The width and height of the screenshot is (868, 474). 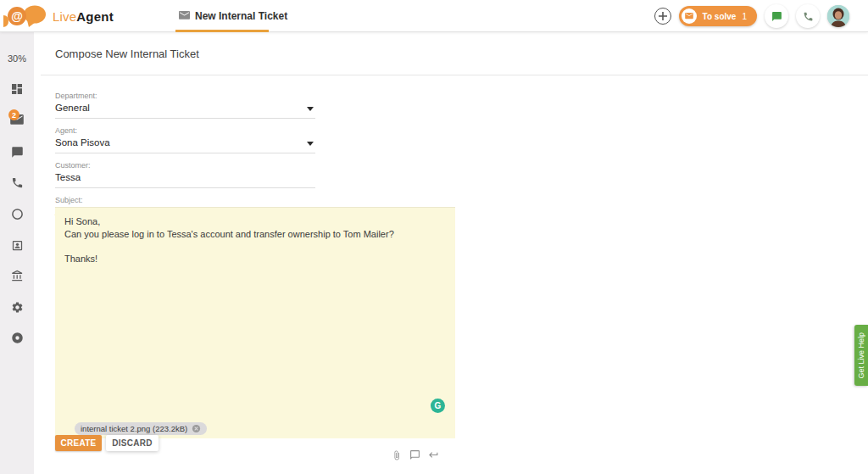 What do you see at coordinates (17, 276) in the screenshot?
I see `sidebar-item-billing` at bounding box center [17, 276].